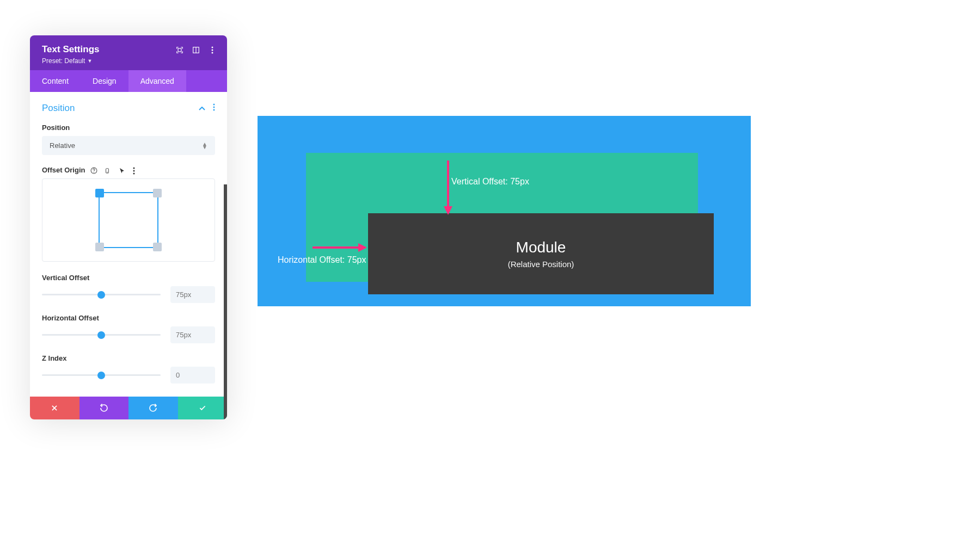 This screenshot has width=980, height=550. Describe the element at coordinates (128, 127) in the screenshot. I see `position-label: Position` at that location.